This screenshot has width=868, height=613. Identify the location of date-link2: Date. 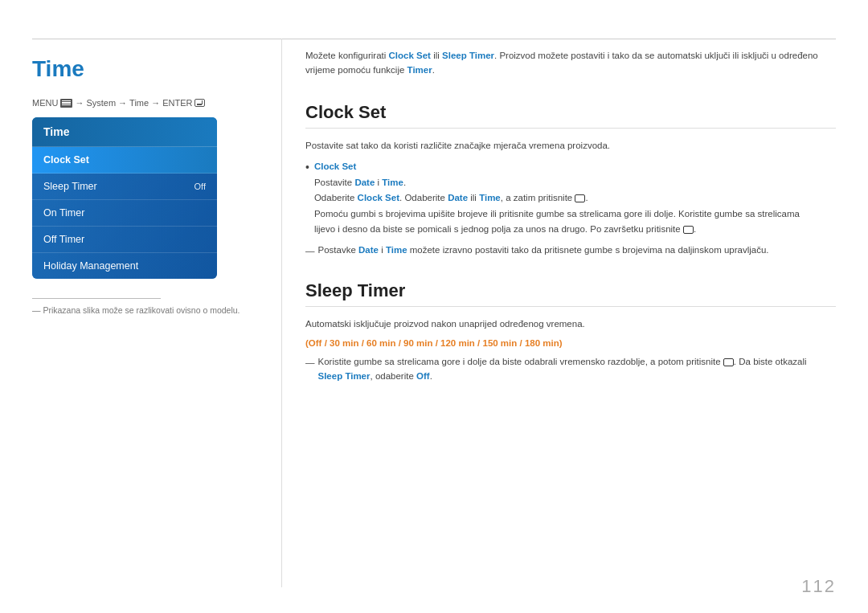
(458, 198).